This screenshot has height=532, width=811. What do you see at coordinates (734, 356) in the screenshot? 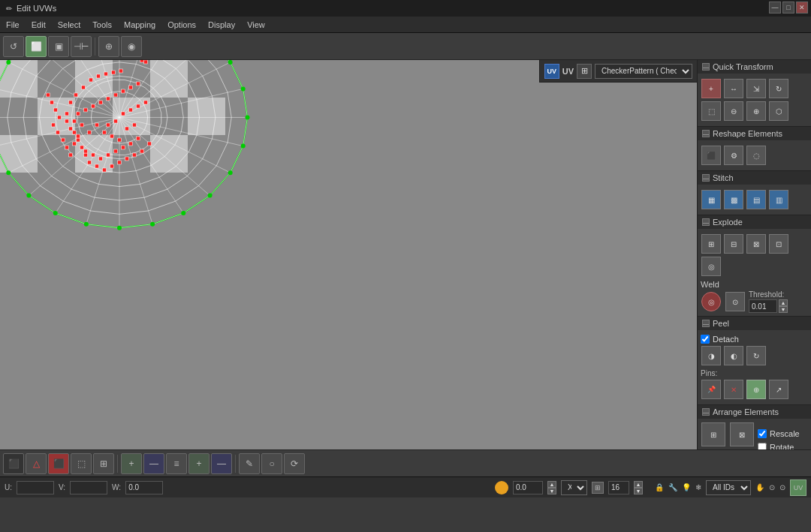
I see `peel2-btn: ◐` at bounding box center [734, 356].